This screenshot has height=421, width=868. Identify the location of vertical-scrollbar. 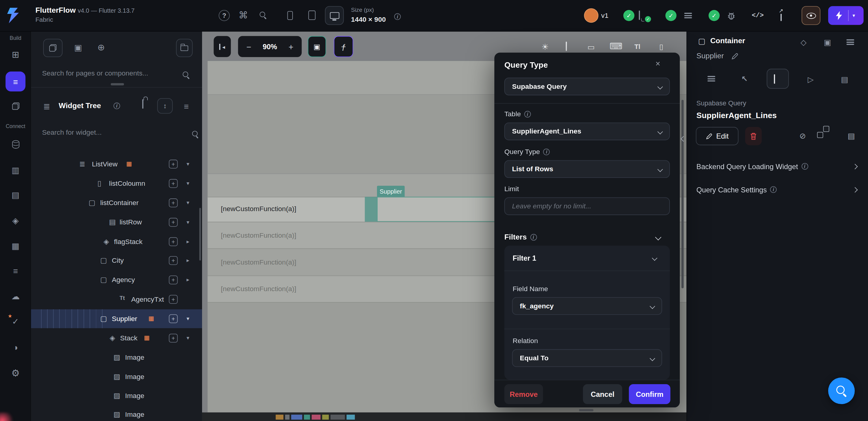
(683, 194).